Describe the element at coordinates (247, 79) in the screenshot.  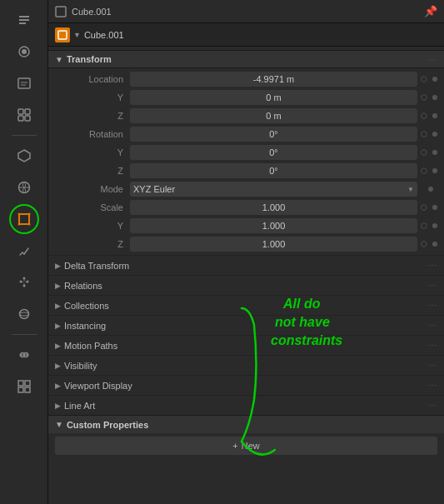
I see `location-x-row: Location -4.9971 m ⬡` at that location.